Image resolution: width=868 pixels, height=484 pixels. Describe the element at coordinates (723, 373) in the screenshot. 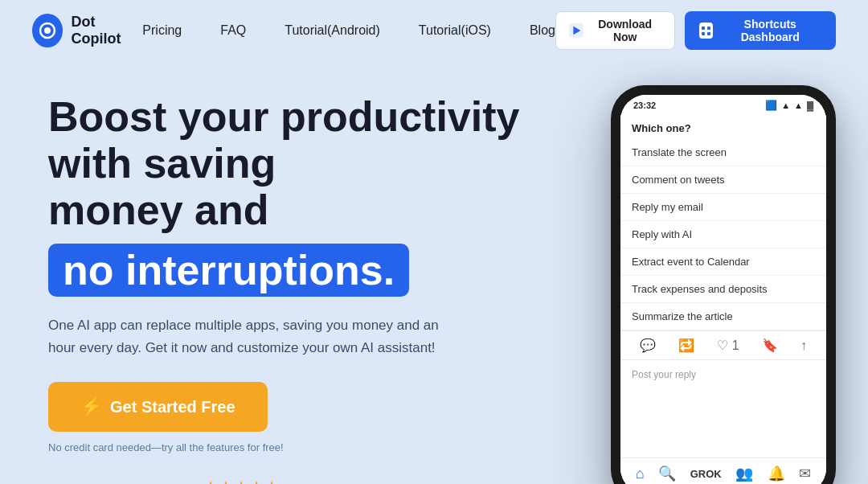

I see `tweet-reply-area: Post your reply` at that location.